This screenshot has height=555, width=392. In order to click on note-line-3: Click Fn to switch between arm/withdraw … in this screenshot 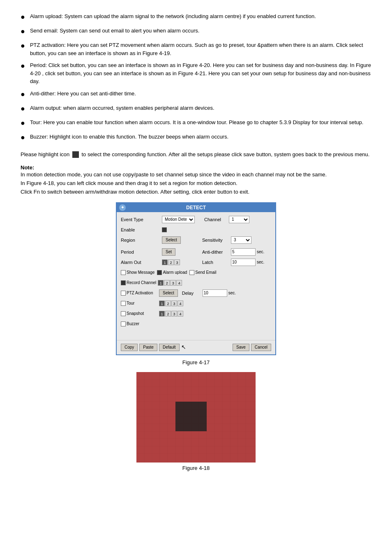, I will do `click(196, 192)`.